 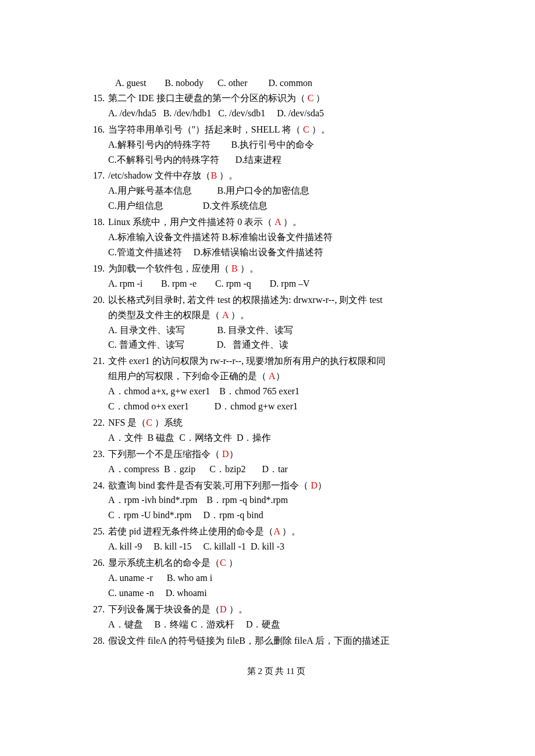 What do you see at coordinates (216, 252) in the screenshot?
I see `option-text: C.管道文件描述符 D.标准错误输出设备文件描述符` at bounding box center [216, 252].